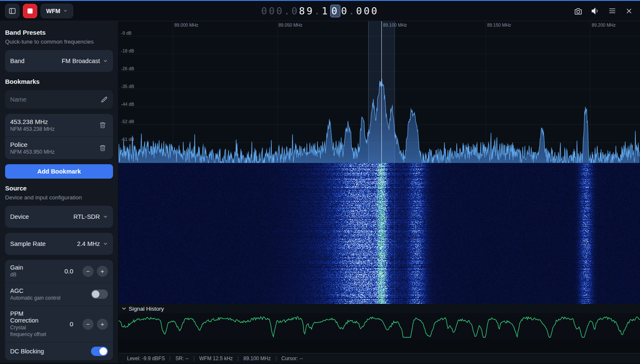  Describe the element at coordinates (104, 100) in the screenshot. I see `edit-pencil-icon` at that location.